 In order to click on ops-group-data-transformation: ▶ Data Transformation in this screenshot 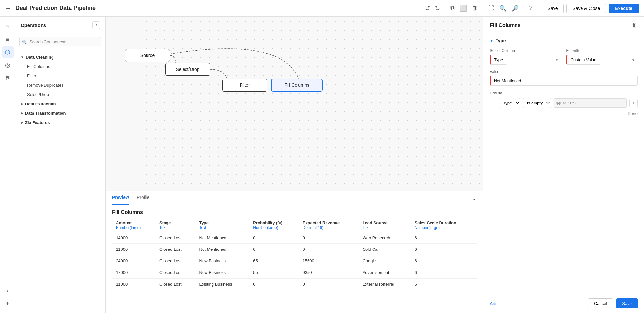, I will do `click(61, 113)`.